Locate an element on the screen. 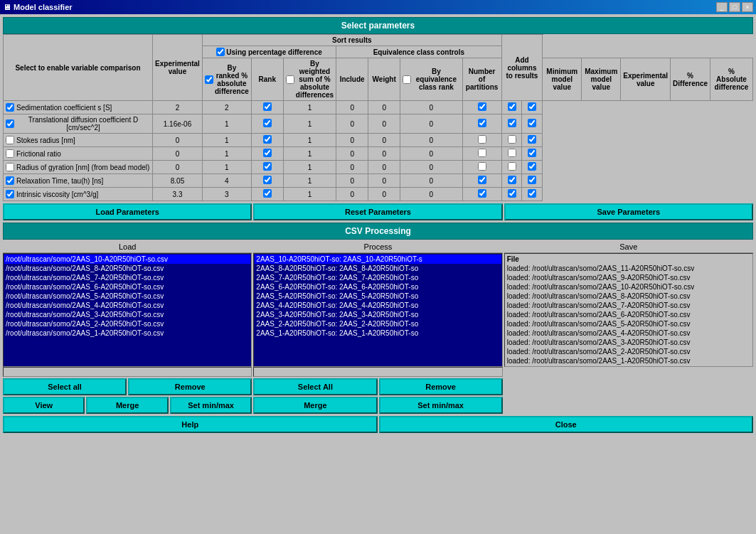 Image resolution: width=756 pixels, height=534 pixels. num-partitions-cell-1: 0 is located at coordinates (353, 124).